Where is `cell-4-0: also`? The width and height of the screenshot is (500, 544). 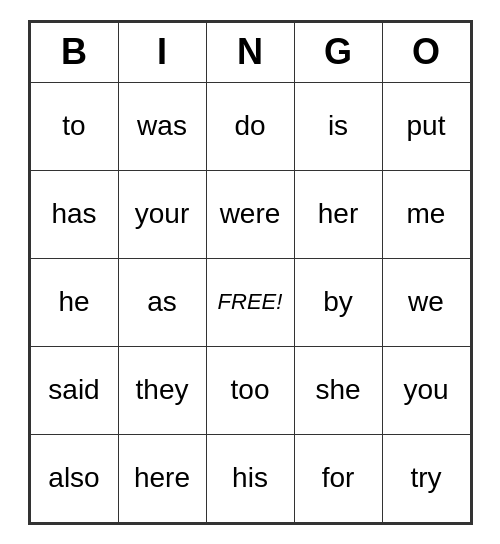
cell-4-0: also is located at coordinates (74, 478).